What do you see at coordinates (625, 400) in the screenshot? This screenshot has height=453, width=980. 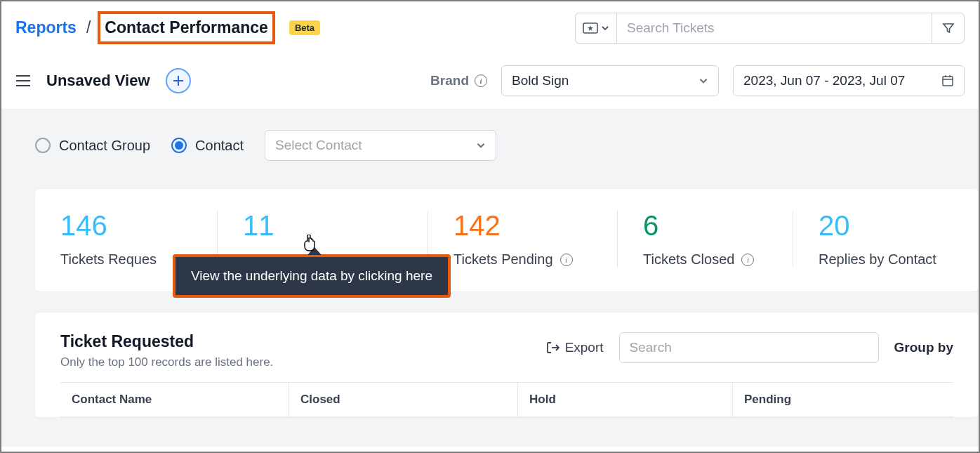 I see `col-hold: Hold` at bounding box center [625, 400].